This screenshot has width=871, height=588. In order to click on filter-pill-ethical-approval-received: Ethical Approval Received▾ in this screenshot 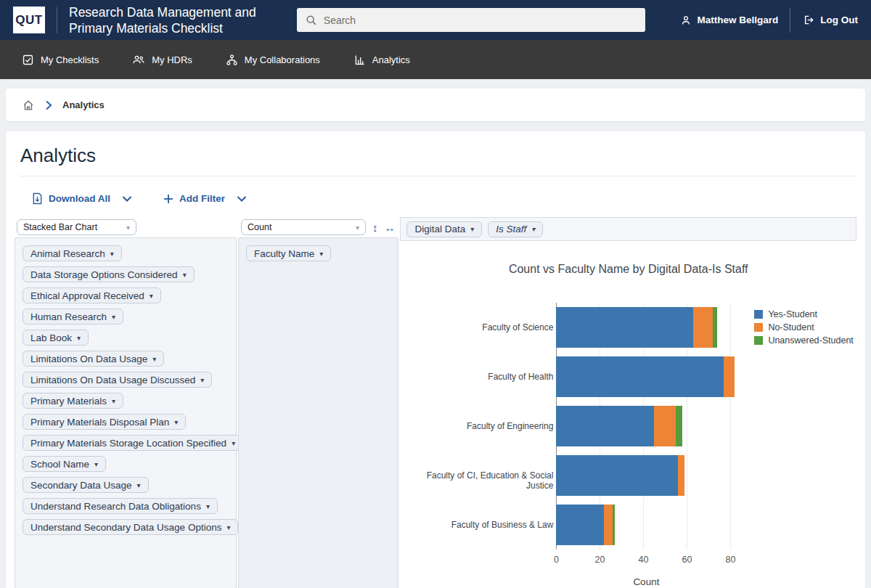, I will do `click(91, 295)`.